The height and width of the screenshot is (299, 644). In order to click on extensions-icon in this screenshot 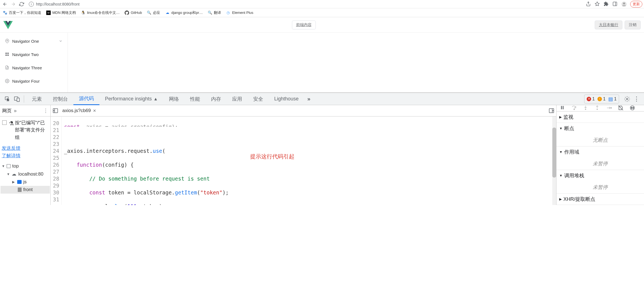, I will do `click(606, 4)`.